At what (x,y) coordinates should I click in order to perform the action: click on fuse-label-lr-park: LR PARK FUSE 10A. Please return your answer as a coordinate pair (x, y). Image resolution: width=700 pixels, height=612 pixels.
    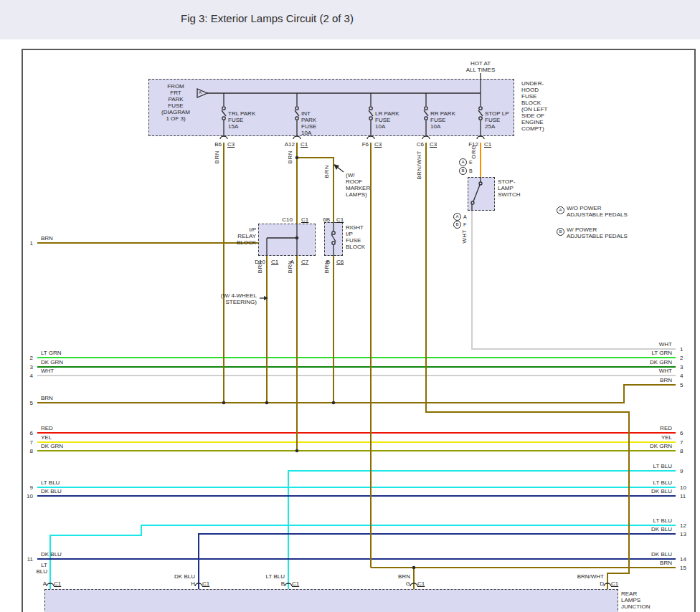
    Looking at the image, I should click on (390, 120).